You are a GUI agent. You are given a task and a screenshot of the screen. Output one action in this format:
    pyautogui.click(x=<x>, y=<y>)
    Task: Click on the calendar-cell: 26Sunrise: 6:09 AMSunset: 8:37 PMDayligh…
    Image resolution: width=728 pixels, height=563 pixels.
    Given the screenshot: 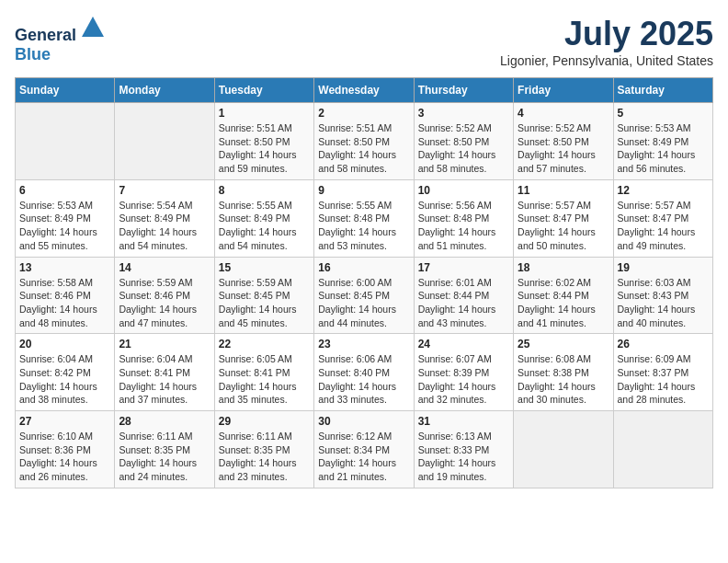 What is the action you would take?
    pyautogui.click(x=663, y=373)
    